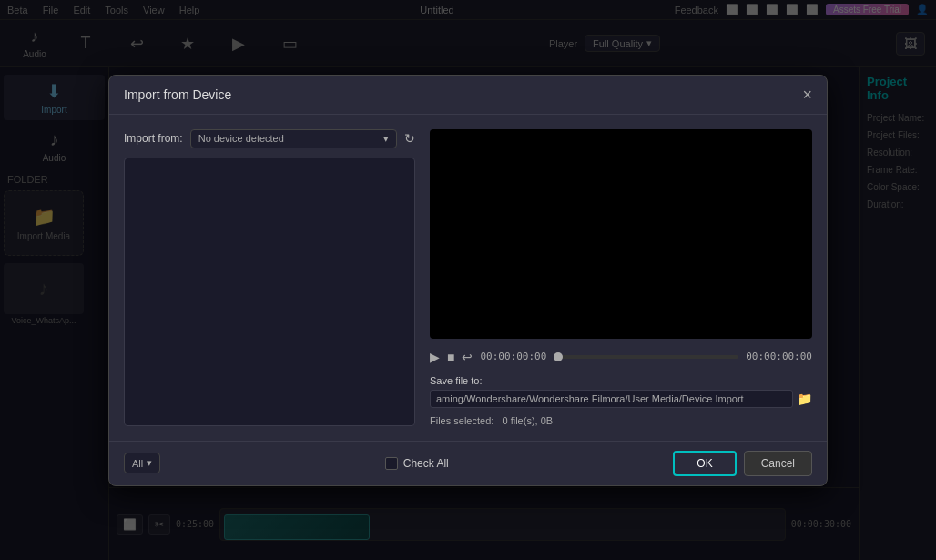 The image size is (936, 560). What do you see at coordinates (743, 463) in the screenshot?
I see `footer-buttons: OK Cancel` at bounding box center [743, 463].